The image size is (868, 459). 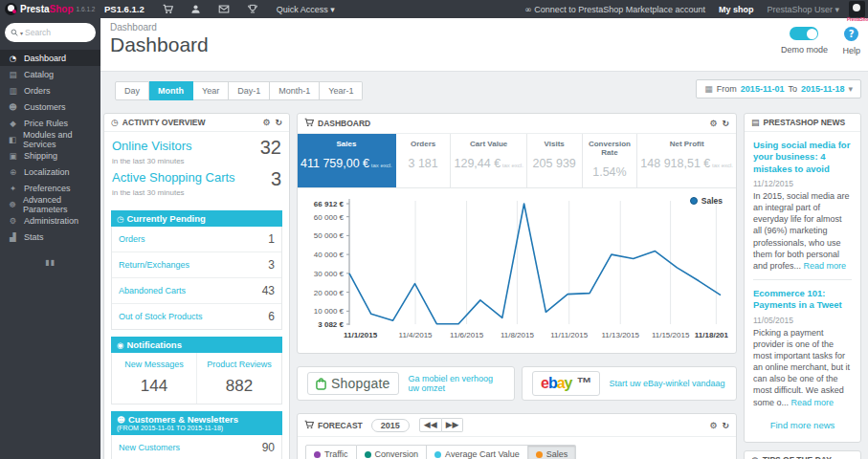 What do you see at coordinates (857, 19) in the screenshot?
I see `avatar-caption: PrestaShop` at bounding box center [857, 19].